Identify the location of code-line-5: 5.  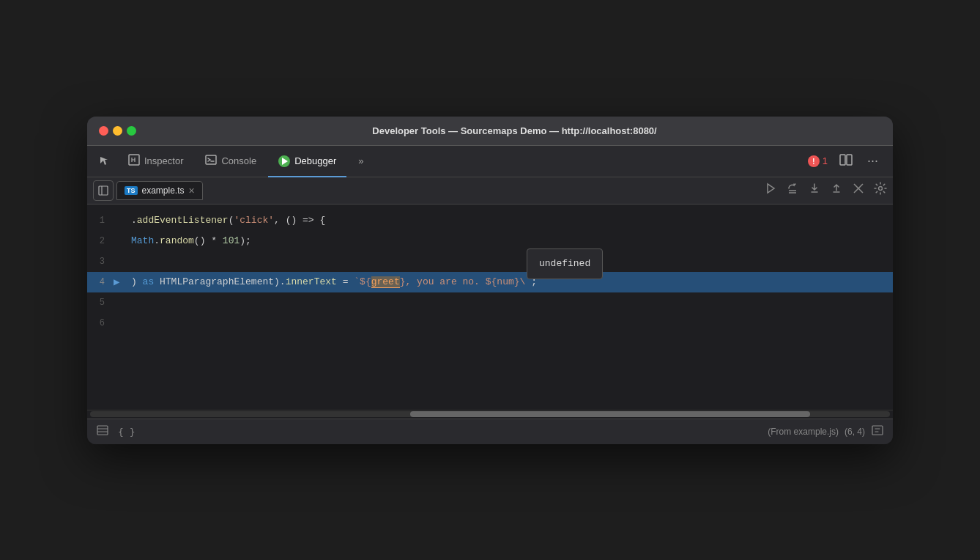
(490, 303).